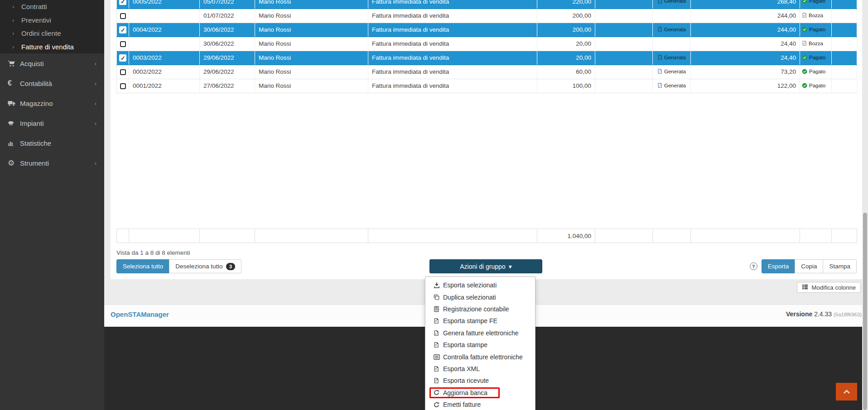  Describe the element at coordinates (469, 297) in the screenshot. I see `menu-item-label: Duplica selezionati` at that location.